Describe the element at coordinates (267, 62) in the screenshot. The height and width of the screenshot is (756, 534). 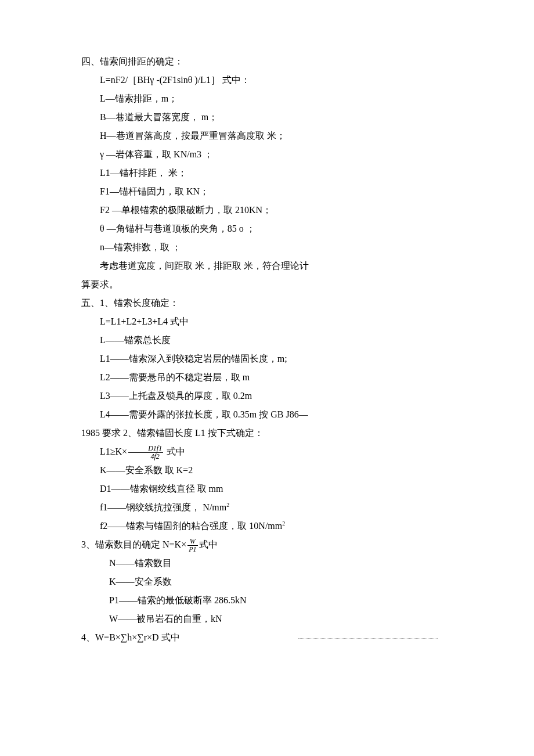
I see `section-4-heading: 四、锚索间排距的确定：` at that location.